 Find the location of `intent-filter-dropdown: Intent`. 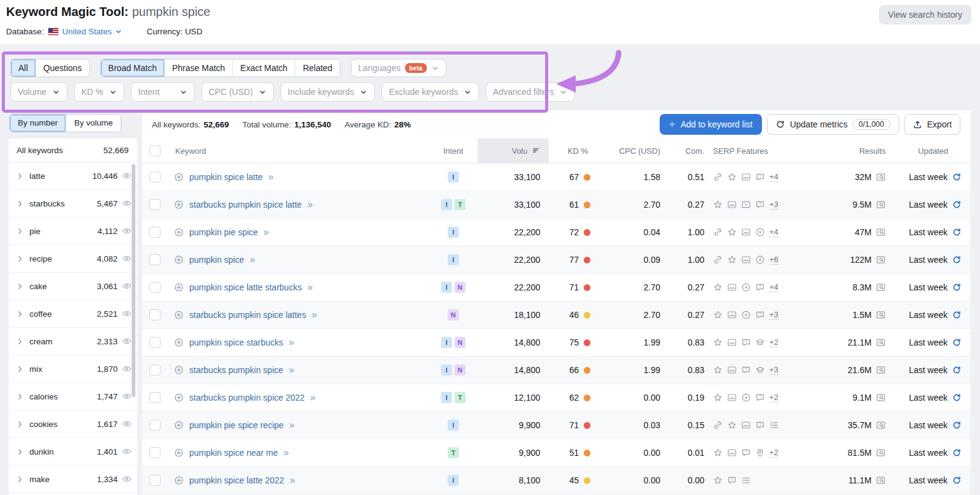

intent-filter-dropdown: Intent is located at coordinates (163, 92).